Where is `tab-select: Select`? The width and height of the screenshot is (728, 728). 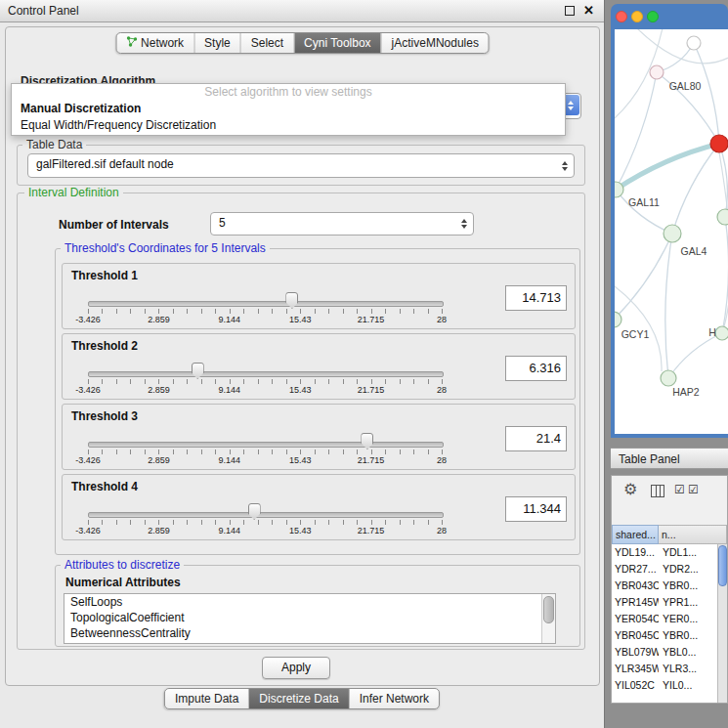 tab-select: Select is located at coordinates (268, 43).